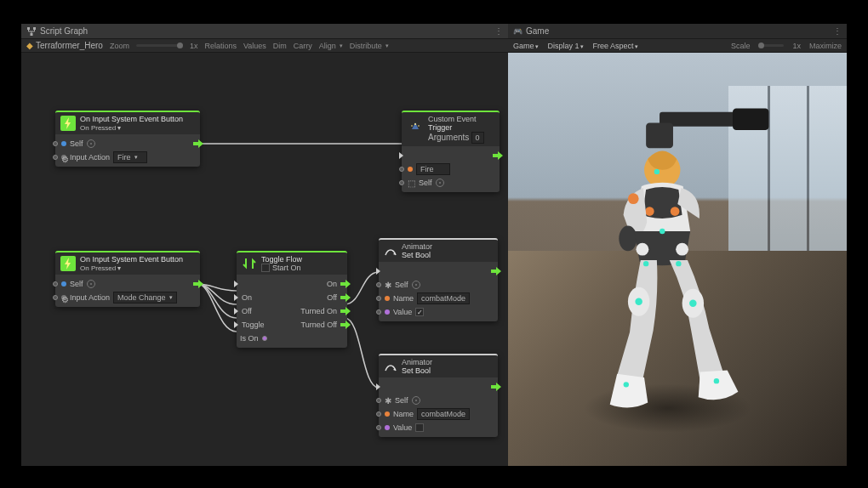  I want to click on game-toolbar: Game Display 1 Free Aspect Scale 1x Maxi…, so click(677, 46).